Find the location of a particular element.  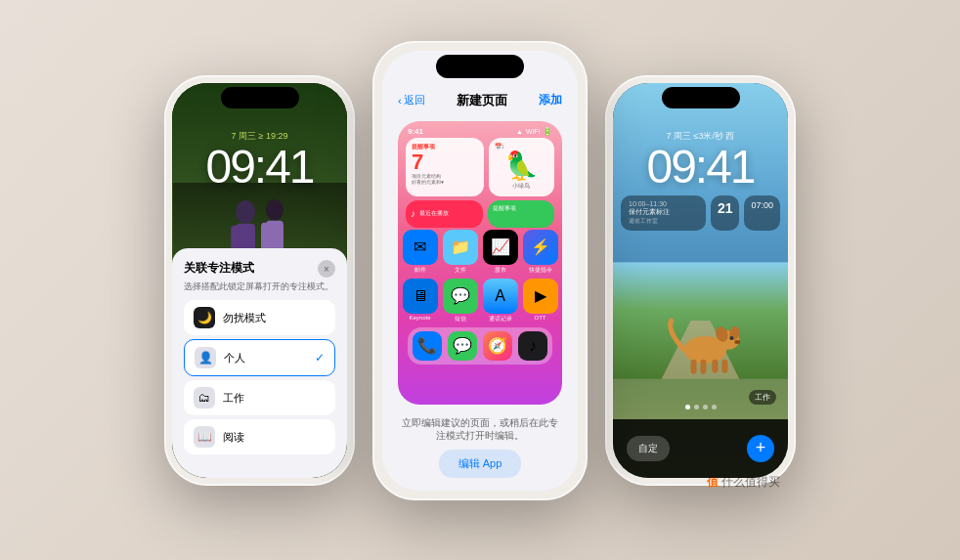

app-cell-ott: ▶ OTT is located at coordinates (541, 301).